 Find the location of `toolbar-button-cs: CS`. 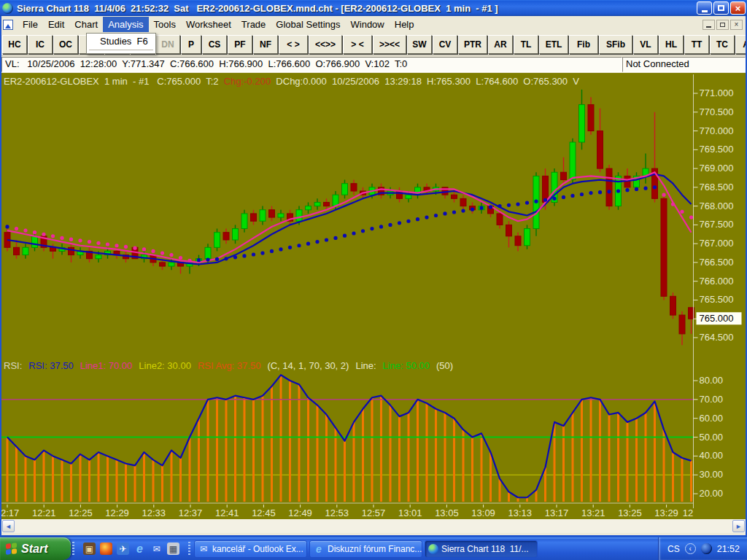

toolbar-button-cs: CS is located at coordinates (214, 44).